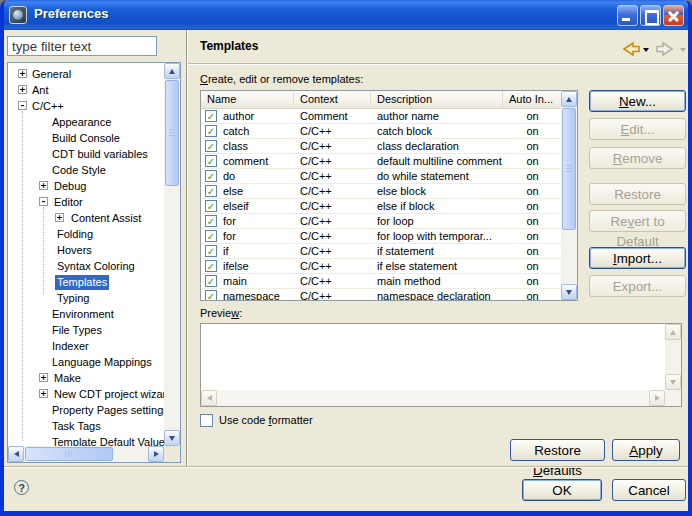 The height and width of the screenshot is (516, 692). Describe the element at coordinates (381, 222) in the screenshot. I see `template-row-for: ✓forC/C++for loopon` at that location.